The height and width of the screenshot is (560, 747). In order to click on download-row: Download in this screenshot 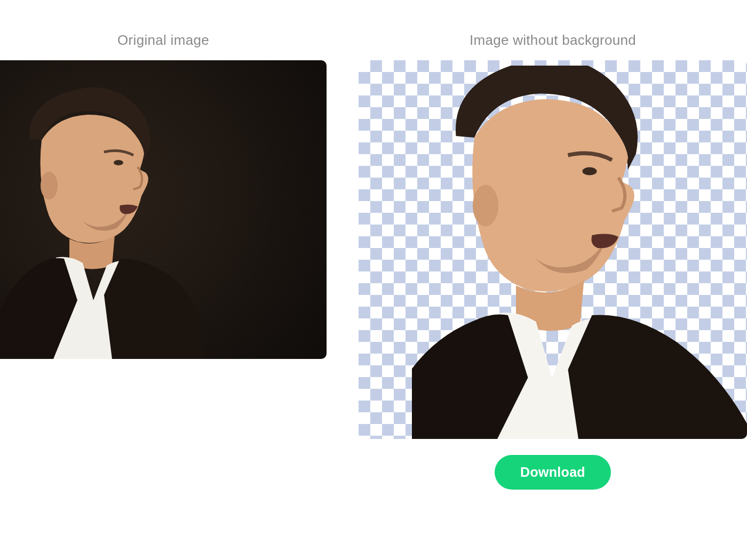, I will do `click(553, 473)`.